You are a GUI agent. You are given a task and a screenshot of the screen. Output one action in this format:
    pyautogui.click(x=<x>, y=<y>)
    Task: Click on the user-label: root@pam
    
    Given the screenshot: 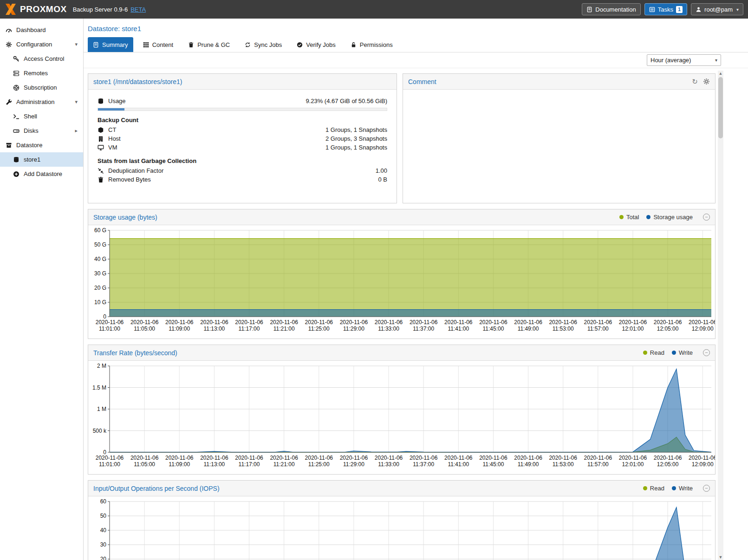 What is the action you would take?
    pyautogui.click(x=719, y=9)
    